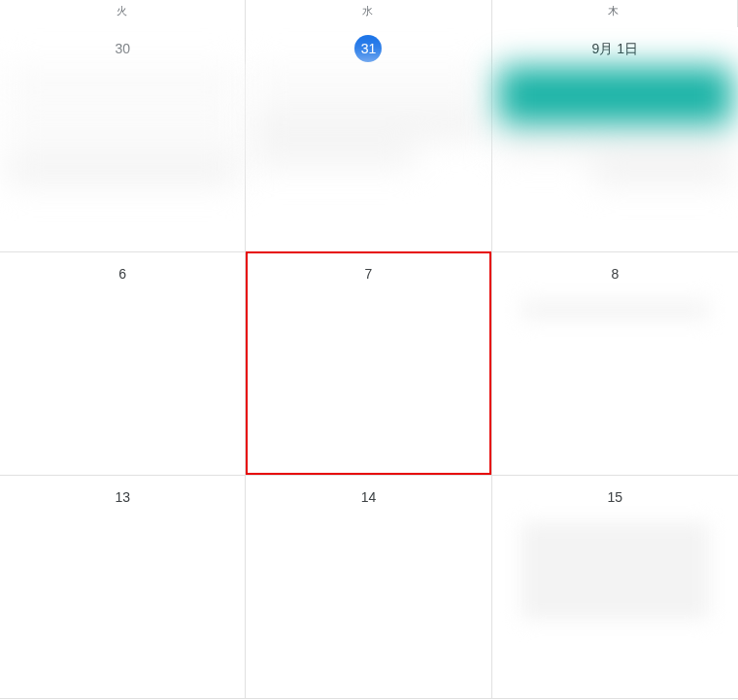  I want to click on date-number: 9月 1日, so click(616, 49).